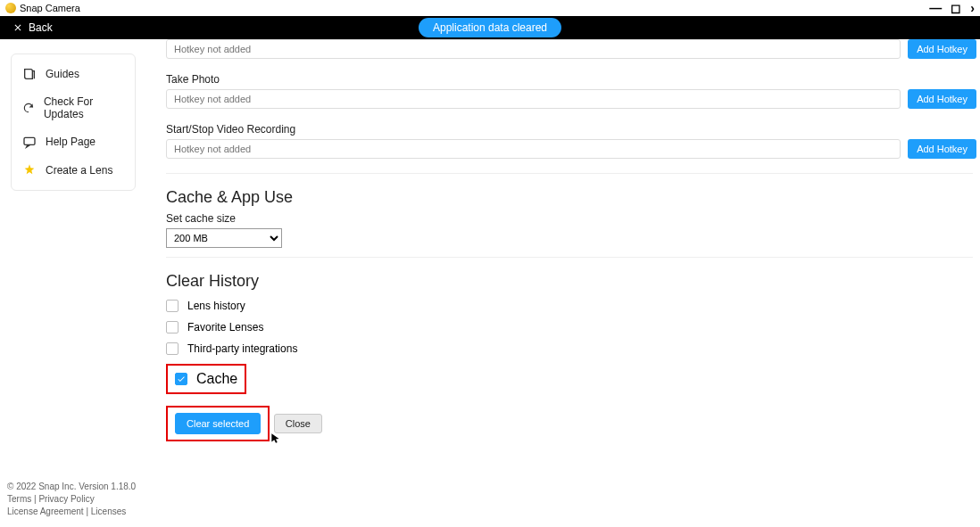 Image resolution: width=980 pixels, height=527 pixels. I want to click on check-icon, so click(181, 379).